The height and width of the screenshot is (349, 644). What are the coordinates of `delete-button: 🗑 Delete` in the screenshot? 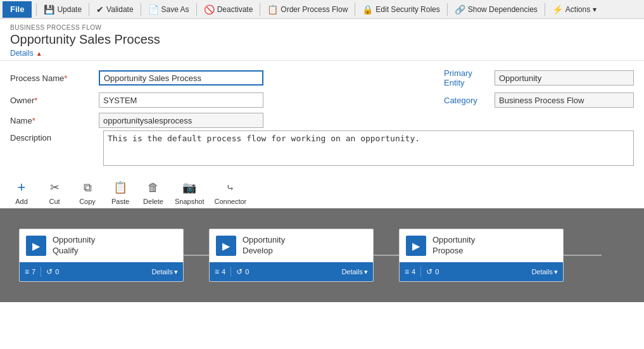 It's located at (153, 192).